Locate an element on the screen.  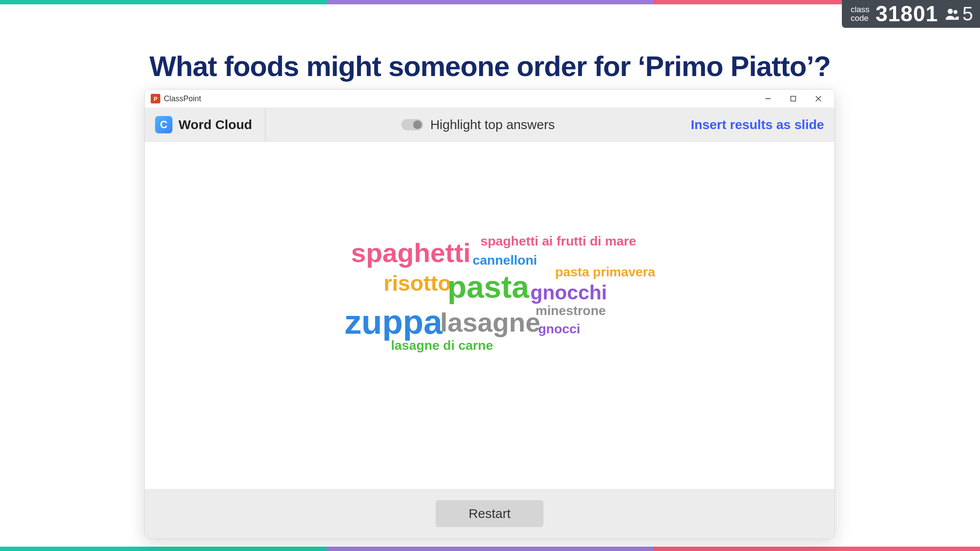
wordcloud-word: pasta is located at coordinates (488, 287).